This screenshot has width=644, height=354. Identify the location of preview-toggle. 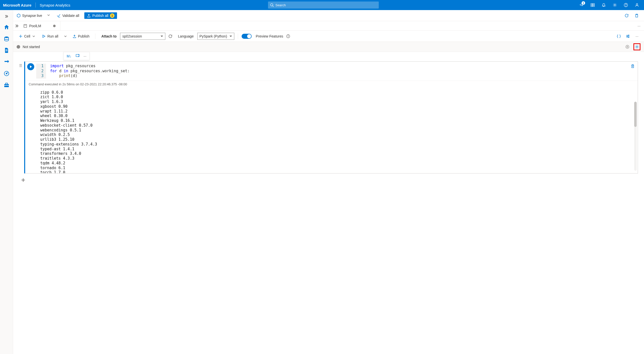
(247, 36).